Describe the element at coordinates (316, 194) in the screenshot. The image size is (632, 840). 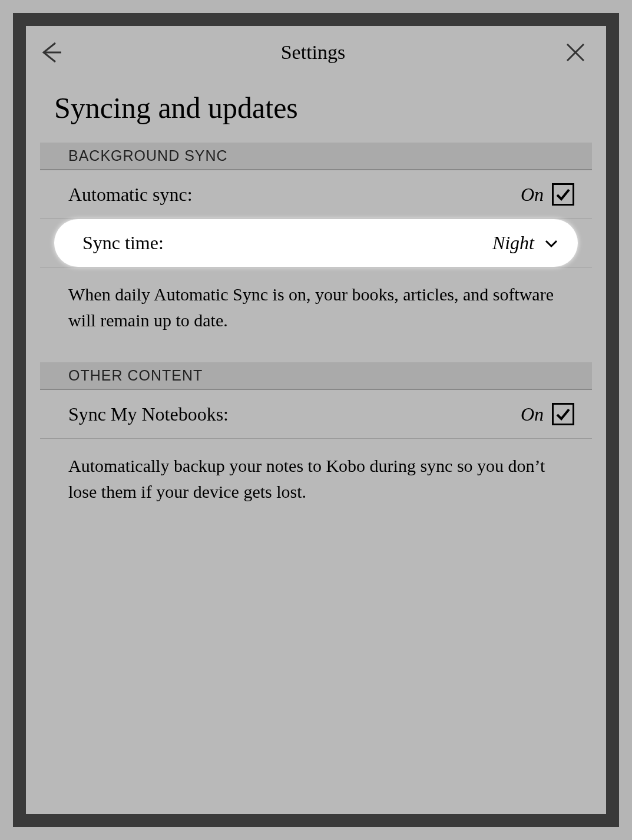
I see `setting-row-automatic-sync: Automatic sync: On` at that location.